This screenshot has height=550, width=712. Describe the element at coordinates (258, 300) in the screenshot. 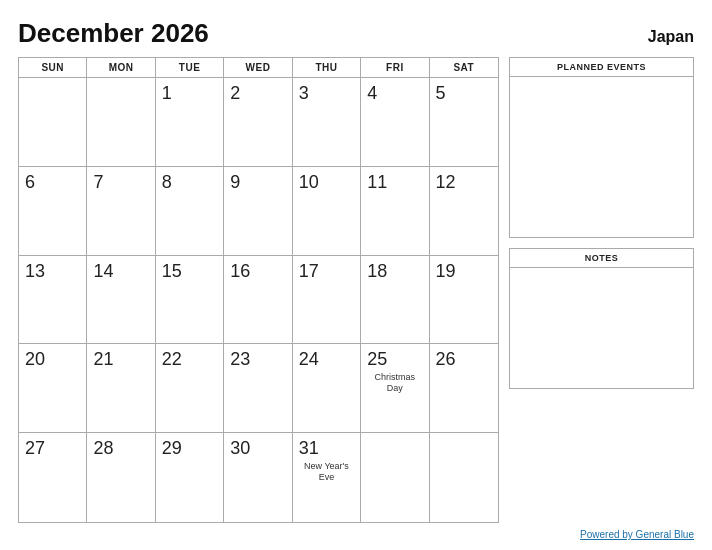

I see `day-cell: 16` at that location.